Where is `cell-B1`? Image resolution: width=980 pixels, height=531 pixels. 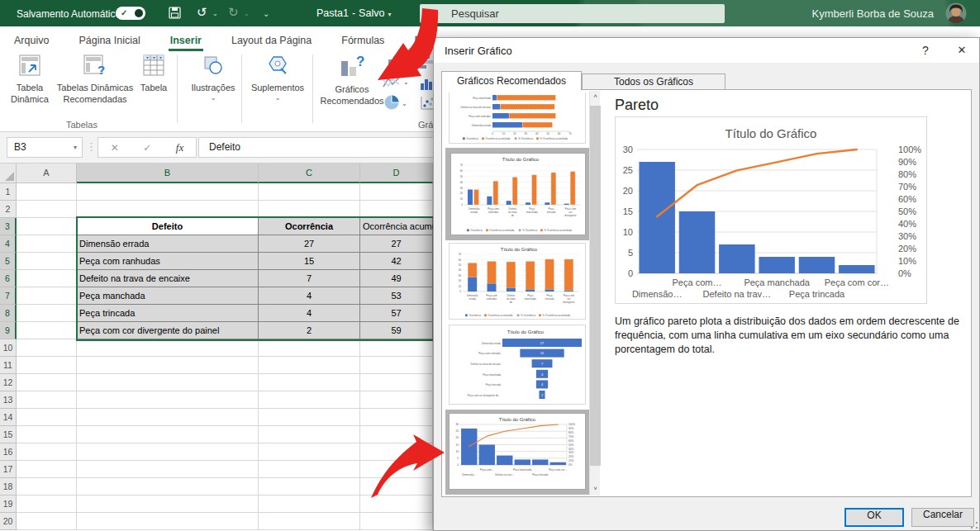 cell-B1 is located at coordinates (168, 192).